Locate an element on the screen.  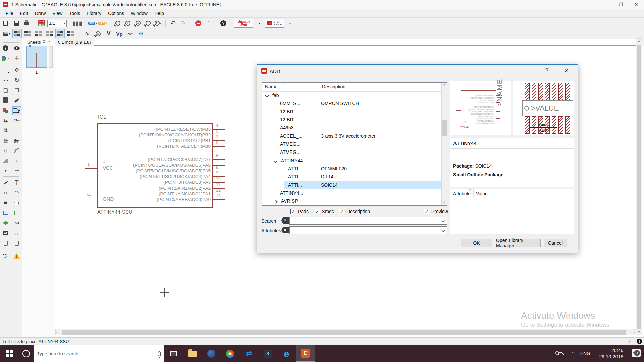
voltage-probe-icon: Vp is located at coordinates (119, 34).